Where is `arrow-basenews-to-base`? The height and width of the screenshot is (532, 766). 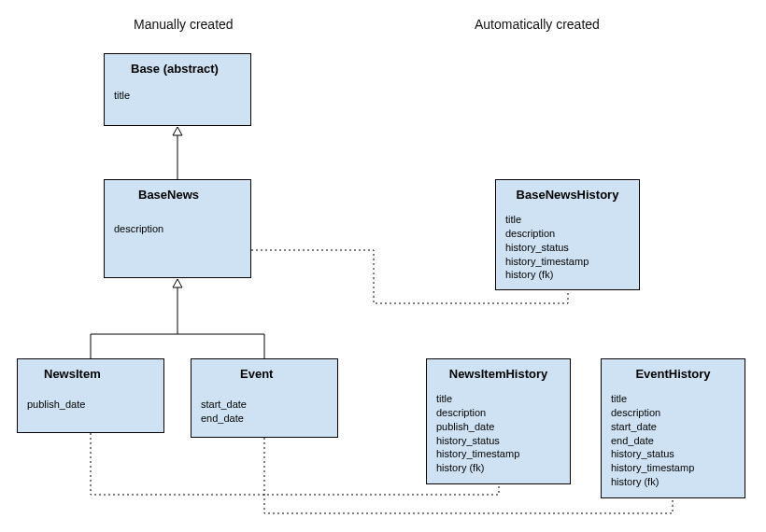
arrow-basenews-to-base is located at coordinates (177, 153).